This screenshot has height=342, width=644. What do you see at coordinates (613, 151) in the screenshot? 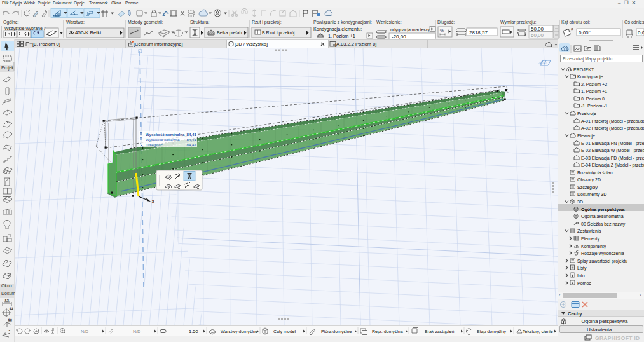
I see `svg-text:E-02 Elewacja W (Model - przeb: E-02 Elewacja W (Model - przebudow` at bounding box center [613, 151].